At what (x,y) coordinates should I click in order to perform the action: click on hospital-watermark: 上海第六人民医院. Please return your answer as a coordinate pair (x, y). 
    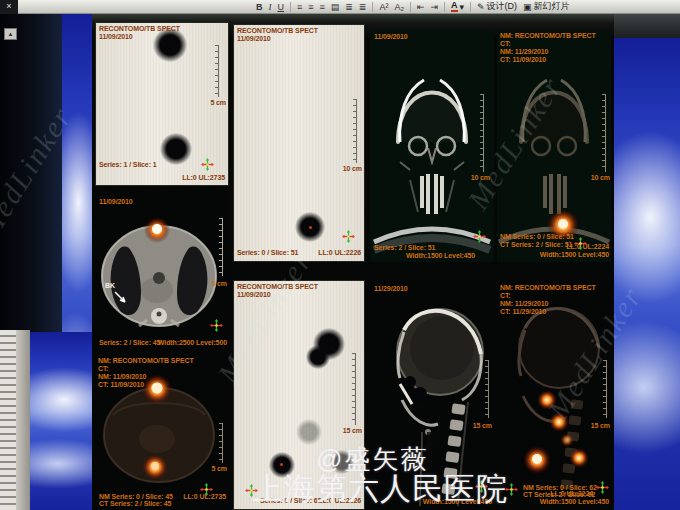
    Looking at the image, I should click on (380, 489).